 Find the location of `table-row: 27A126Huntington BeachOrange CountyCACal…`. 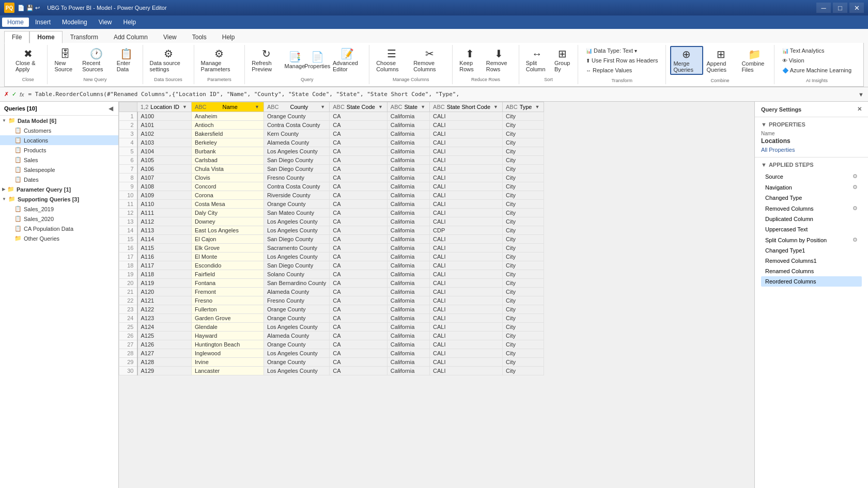

table-row: 27A126Huntington BeachOrange CountyCACal… is located at coordinates (332, 345).